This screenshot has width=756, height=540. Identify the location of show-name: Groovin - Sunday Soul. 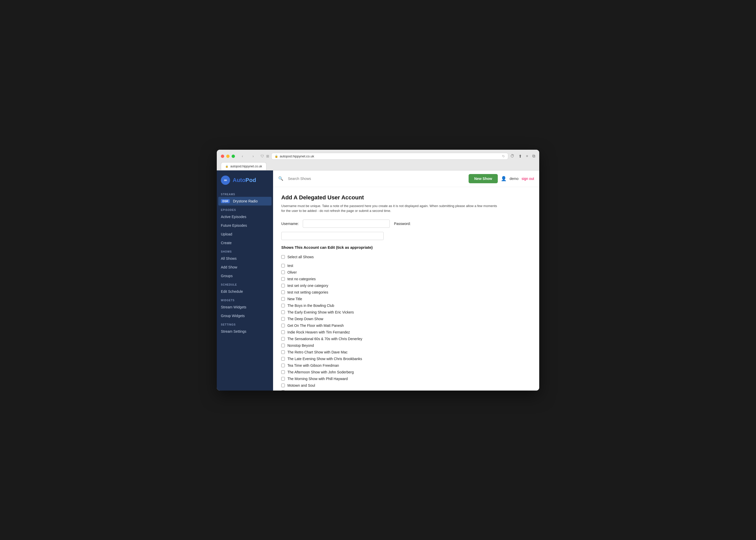
(305, 390).